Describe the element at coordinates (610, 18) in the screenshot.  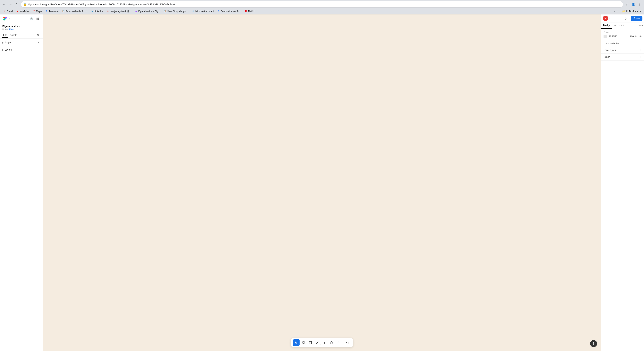
I see `avatar-chevron-icon: ▾` at that location.